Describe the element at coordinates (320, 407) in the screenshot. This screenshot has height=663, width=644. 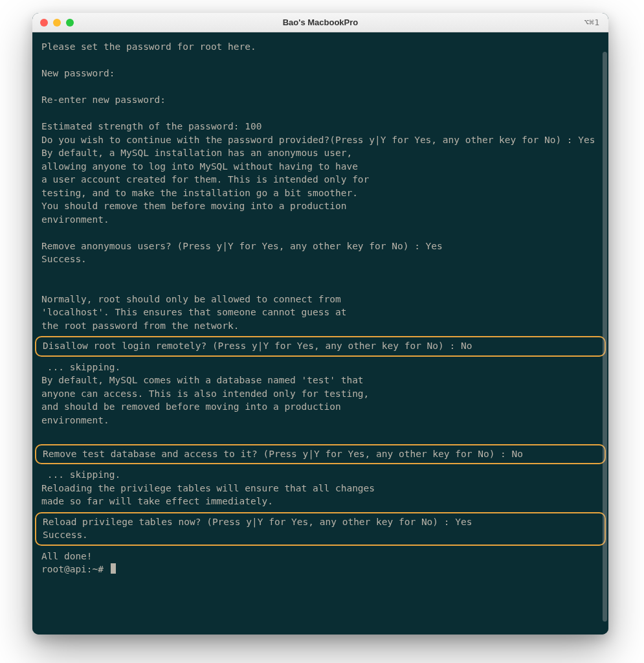
I see `terminal-line: and should be removed before moving into…` at that location.